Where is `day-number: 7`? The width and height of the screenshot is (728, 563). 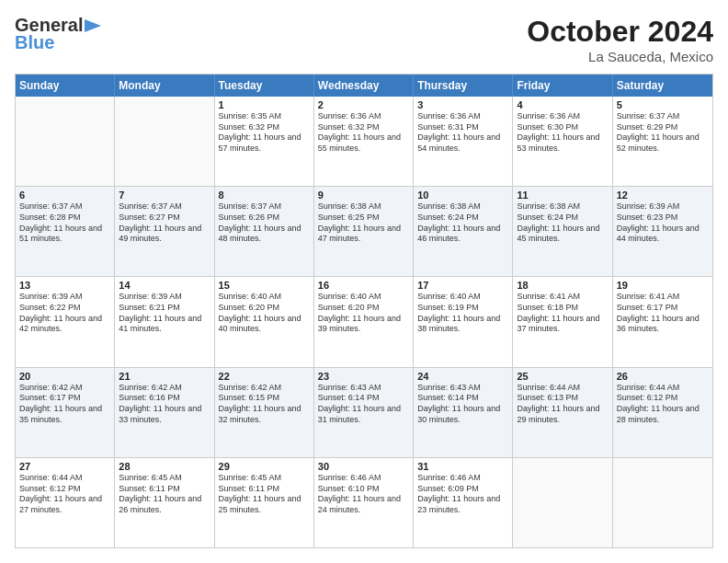
day-number: 7 is located at coordinates (164, 195).